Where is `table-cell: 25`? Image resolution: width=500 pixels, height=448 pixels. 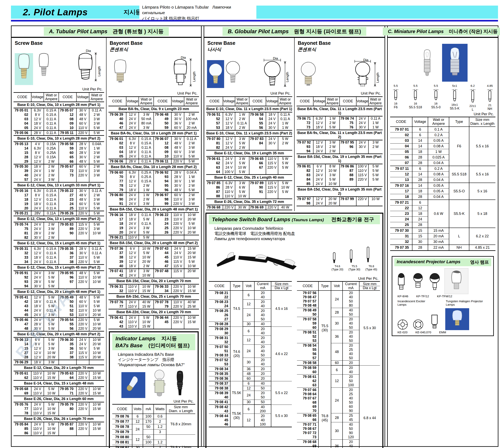
table-cell: 25 is located at coordinates (162, 228).